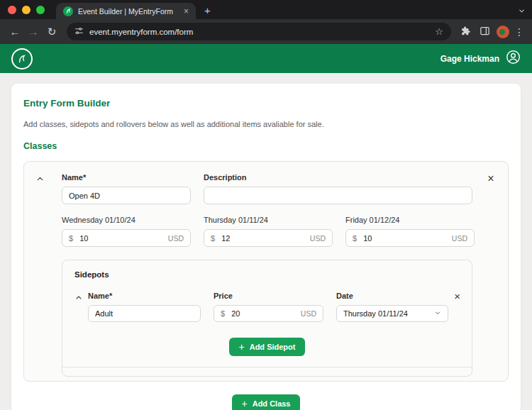  What do you see at coordinates (22, 59) in the screenshot?
I see `app-logo-icon` at bounding box center [22, 59].